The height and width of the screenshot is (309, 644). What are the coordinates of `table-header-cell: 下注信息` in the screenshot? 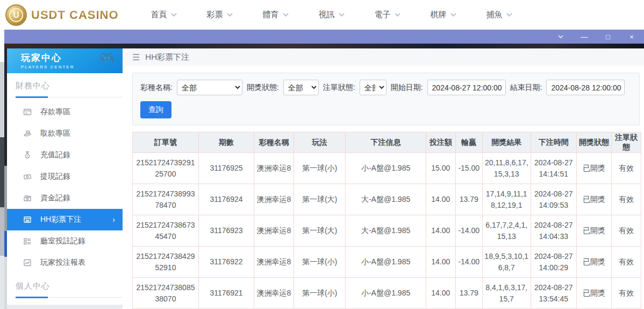 It's located at (386, 143).